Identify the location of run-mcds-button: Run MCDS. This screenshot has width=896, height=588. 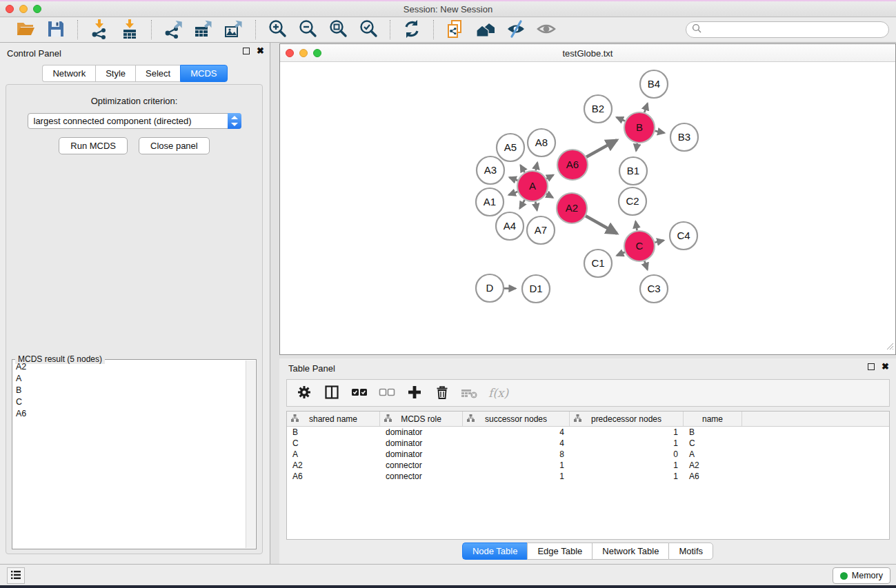
(93, 146).